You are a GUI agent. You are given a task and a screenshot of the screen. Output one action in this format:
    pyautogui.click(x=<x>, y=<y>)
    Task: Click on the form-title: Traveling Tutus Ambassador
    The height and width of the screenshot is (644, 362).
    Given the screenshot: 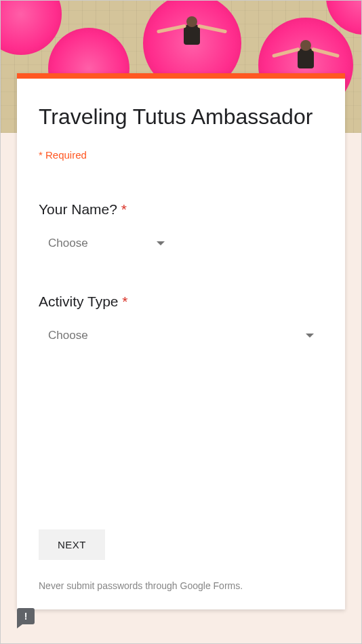 What is the action you would take?
    pyautogui.click(x=181, y=117)
    